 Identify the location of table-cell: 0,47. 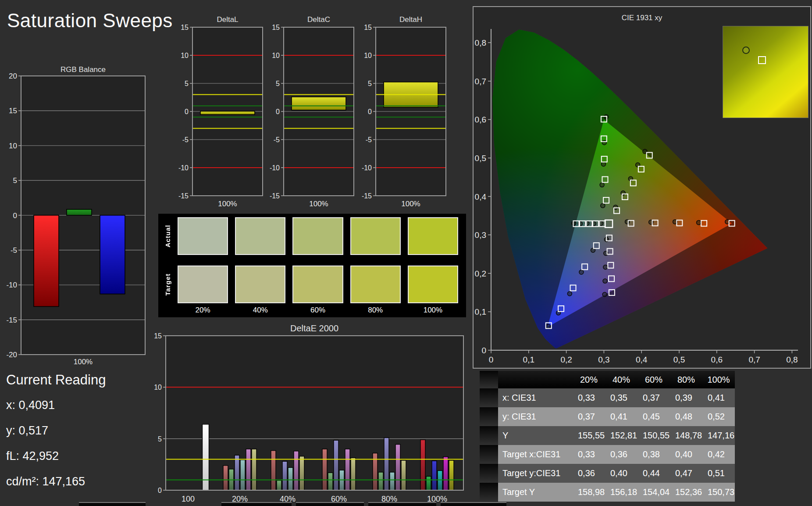
(686, 473).